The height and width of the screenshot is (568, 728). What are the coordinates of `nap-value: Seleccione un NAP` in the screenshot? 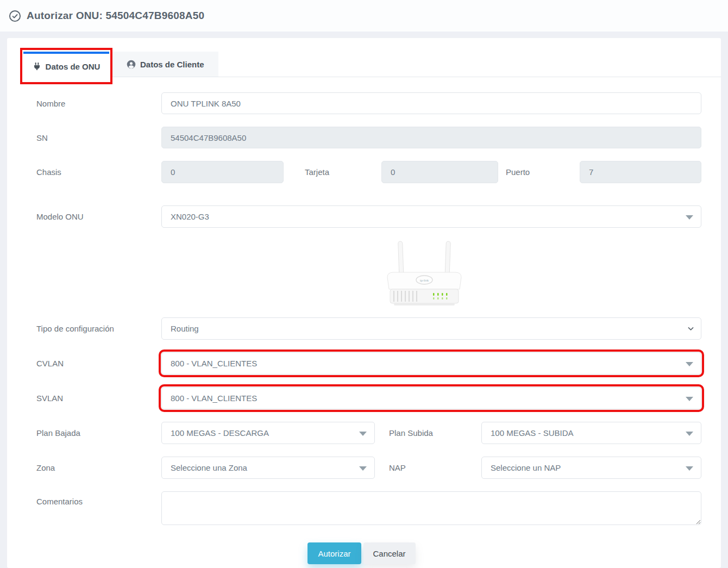 It's located at (526, 467).